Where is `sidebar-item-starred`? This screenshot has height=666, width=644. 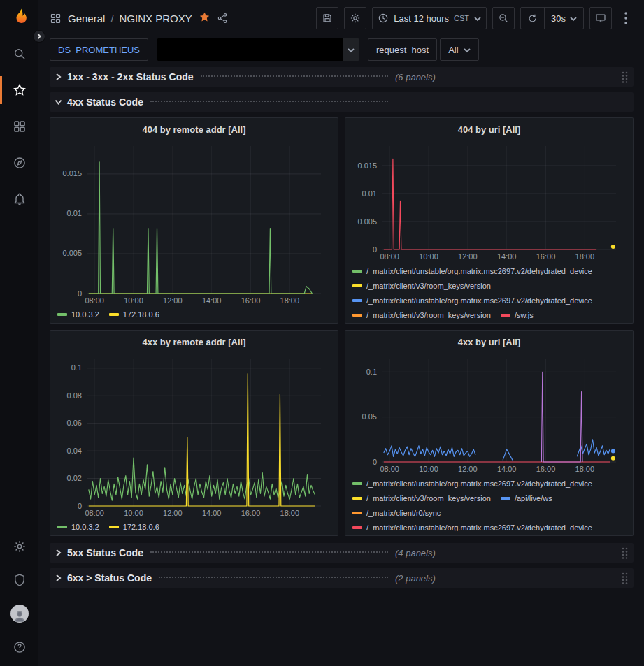
sidebar-item-starred is located at coordinates (20, 90).